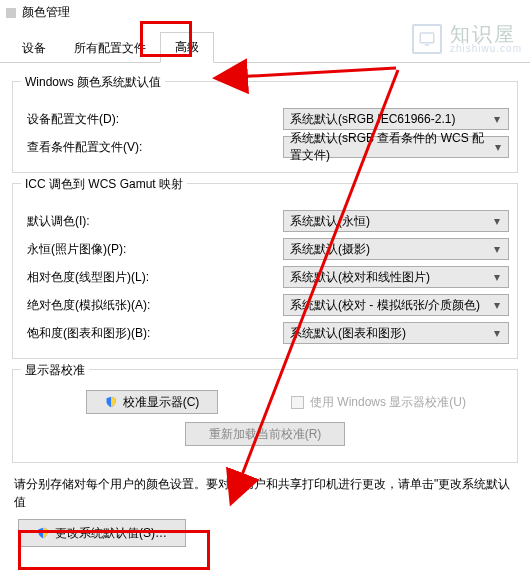 The height and width of the screenshot is (578, 530). I want to click on change-system-defaults-label: 更改系统默认值(S)…, so click(111, 534).